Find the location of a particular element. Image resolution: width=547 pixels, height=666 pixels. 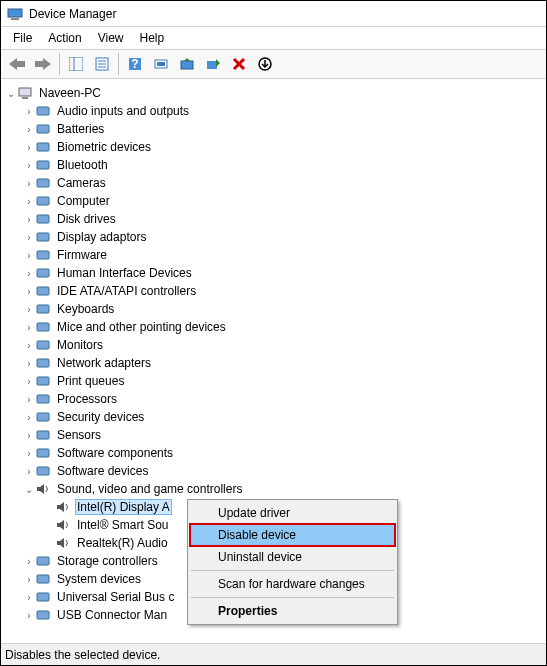

tree-root: ⌄ Naveen-PC is located at coordinates (274, 93).